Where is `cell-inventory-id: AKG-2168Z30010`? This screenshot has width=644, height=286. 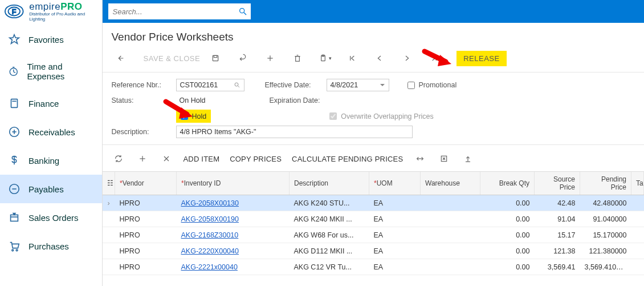 cell-inventory-id: AKG-2168Z30010 is located at coordinates (233, 235).